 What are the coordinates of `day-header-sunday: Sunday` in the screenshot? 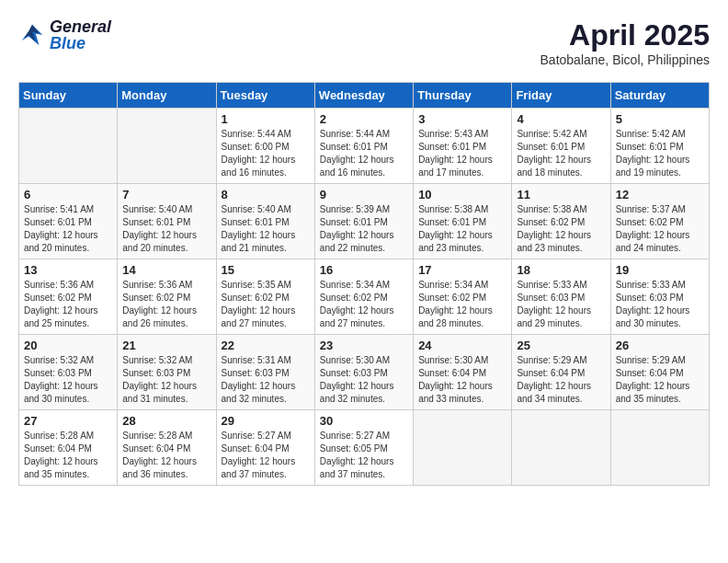 It's located at (68, 96).